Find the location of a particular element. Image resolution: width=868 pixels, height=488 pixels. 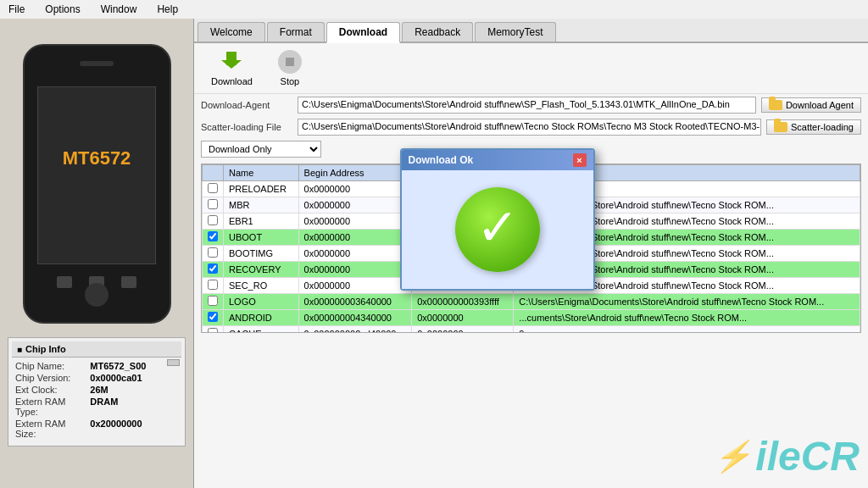

checkmark-icon: ✓ is located at coordinates (498, 228).